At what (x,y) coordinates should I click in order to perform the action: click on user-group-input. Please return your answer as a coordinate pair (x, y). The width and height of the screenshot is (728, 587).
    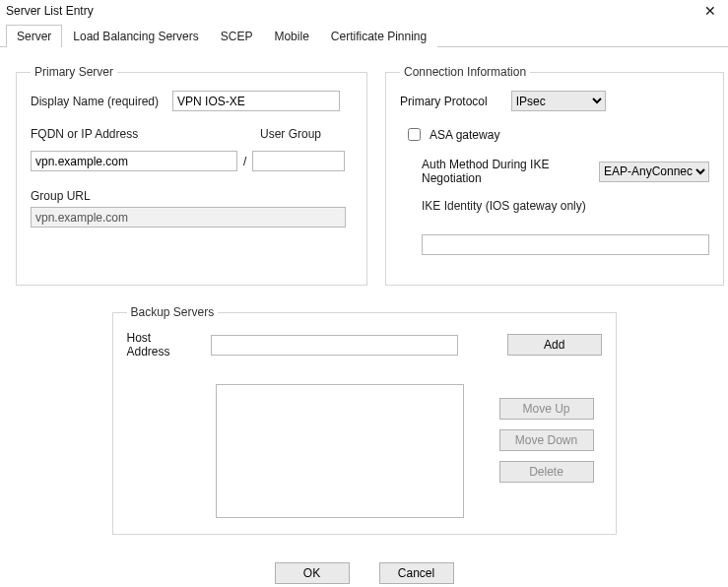
    Looking at the image, I should click on (298, 162).